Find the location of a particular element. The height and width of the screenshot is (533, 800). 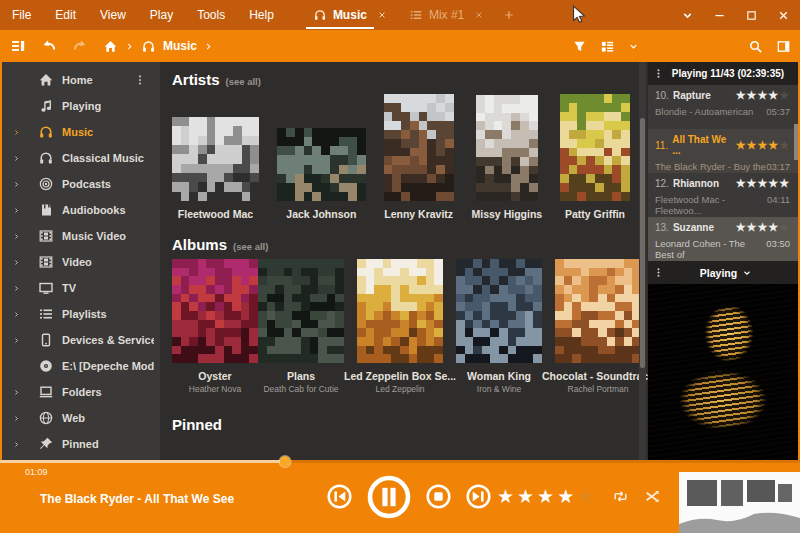

tab-mix-1: Mix #1 is located at coordinates (446, 15).